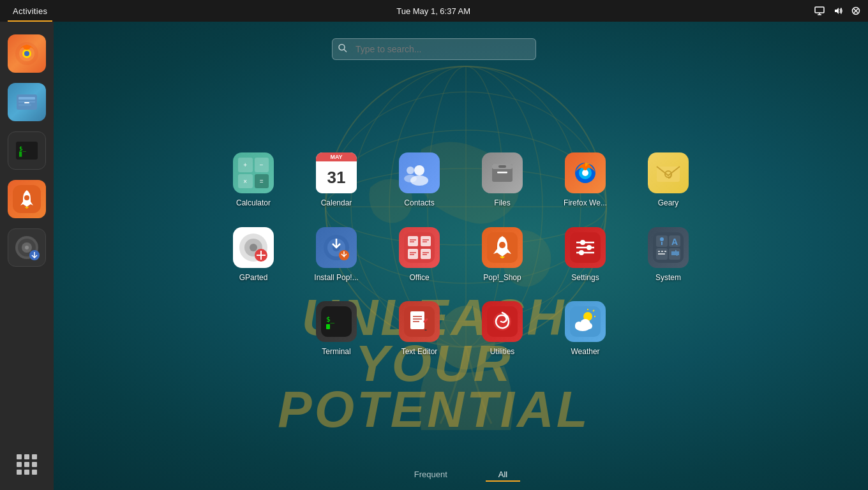  What do you see at coordinates (502, 255) in the screenshot?
I see `app-item-popshop: Pop!_Shop` at bounding box center [502, 255].